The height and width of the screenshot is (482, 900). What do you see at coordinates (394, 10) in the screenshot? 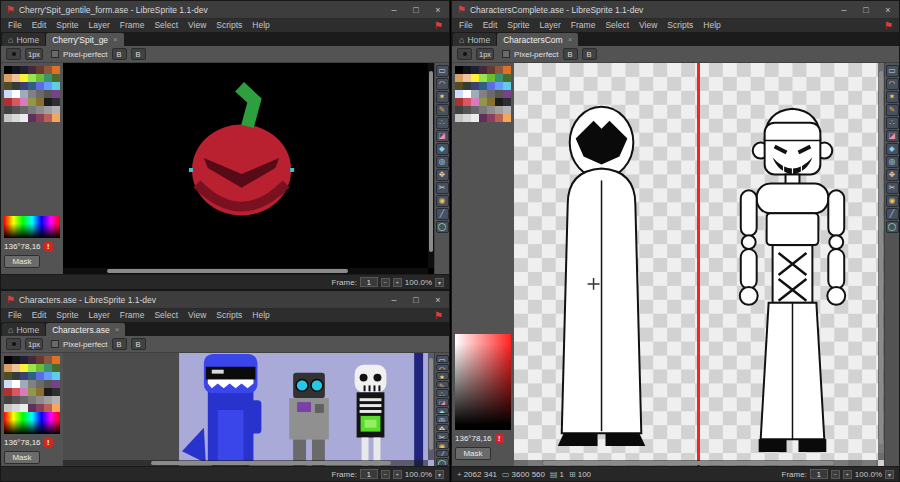
I see `minimize-button: –` at bounding box center [394, 10].